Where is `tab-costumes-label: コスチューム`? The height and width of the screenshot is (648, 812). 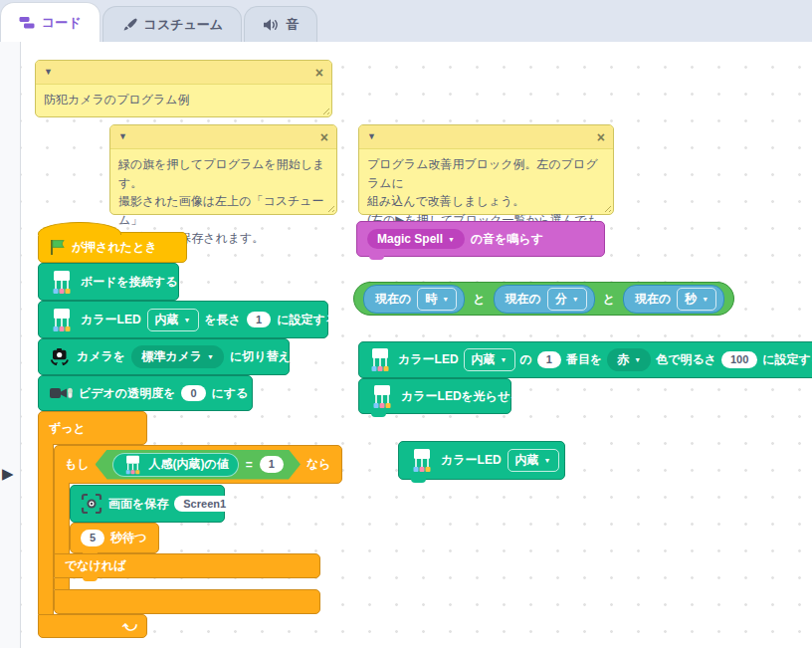 tab-costumes-label: コスチューム is located at coordinates (184, 25).